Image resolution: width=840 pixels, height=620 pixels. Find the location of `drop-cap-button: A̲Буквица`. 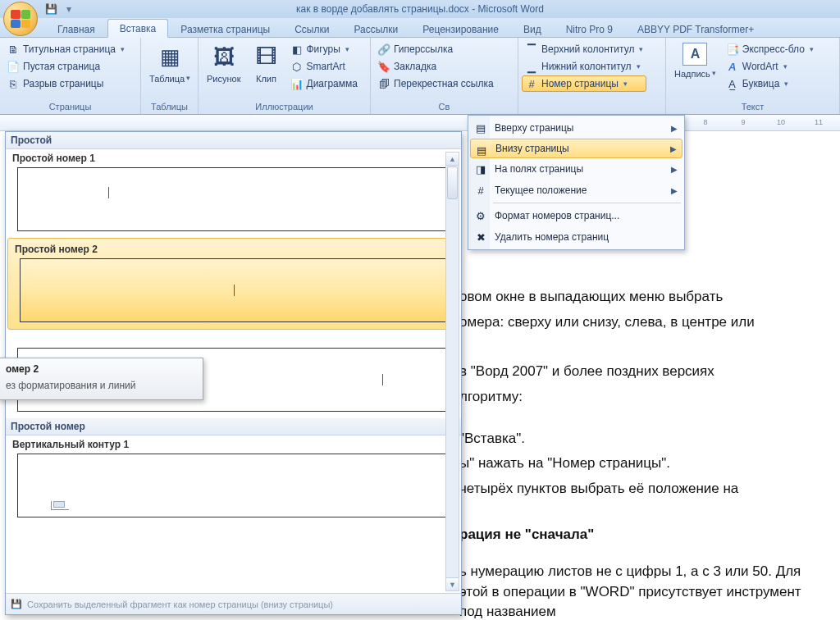

drop-cap-button: A̲Буквица is located at coordinates (769, 84).